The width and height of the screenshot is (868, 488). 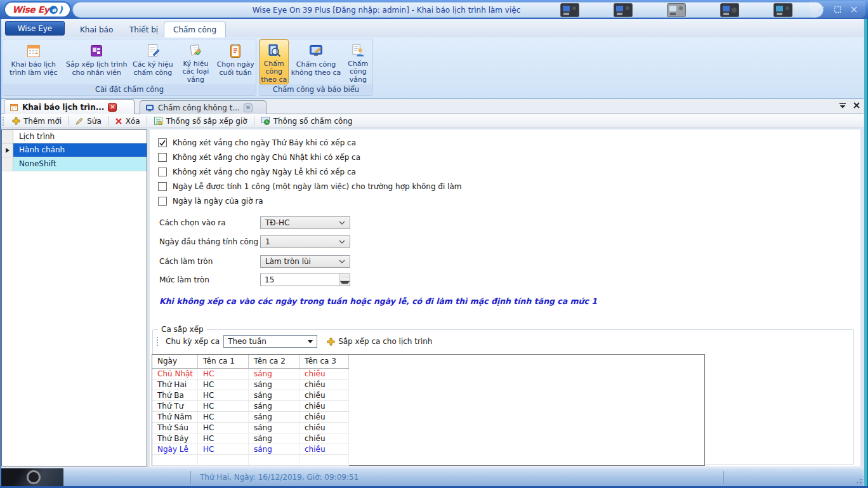 What do you see at coordinates (821, 10) in the screenshot?
I see `restore-icon` at bounding box center [821, 10].